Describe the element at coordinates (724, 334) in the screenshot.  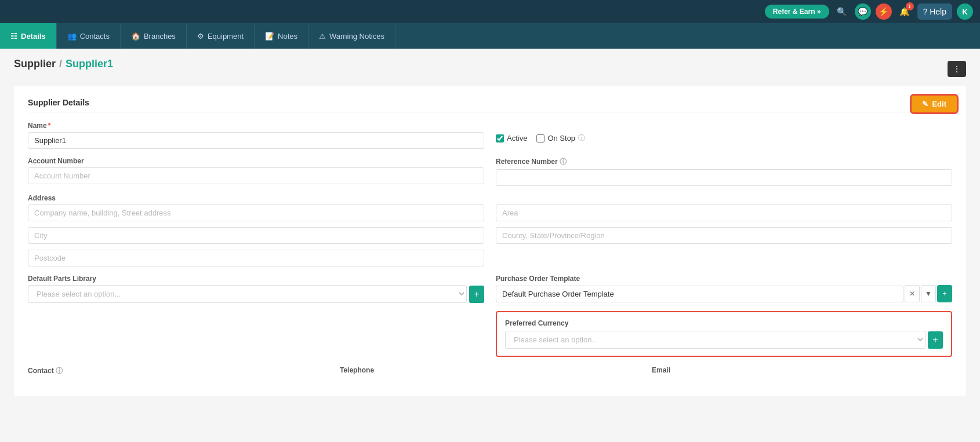
I see `preferred-currency-group: Preferred Currency Please select an opti…` at that location.